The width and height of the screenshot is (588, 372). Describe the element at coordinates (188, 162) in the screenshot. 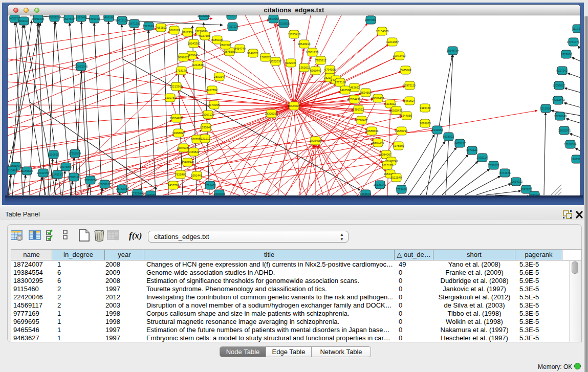

I see `svg-text: 15409946` at that location.